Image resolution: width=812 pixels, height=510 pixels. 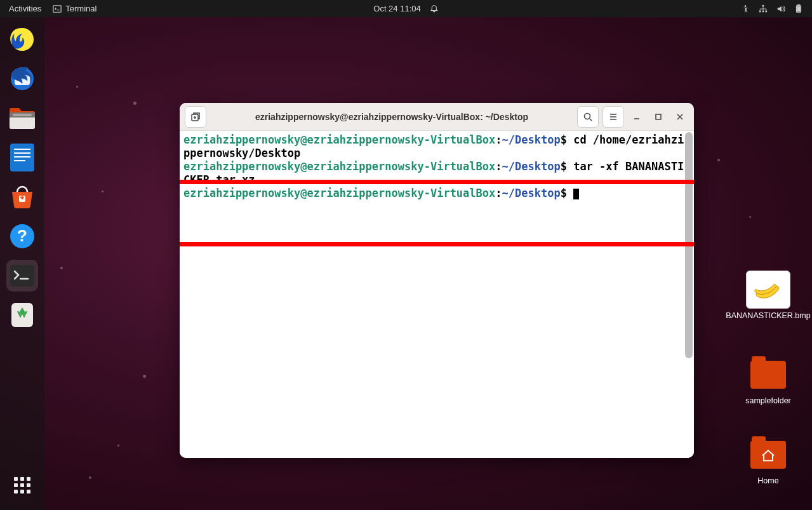 I want to click on window-title: ezriahzippernowsky@ezriahzippernowsky-Vi…, so click(x=392, y=117).